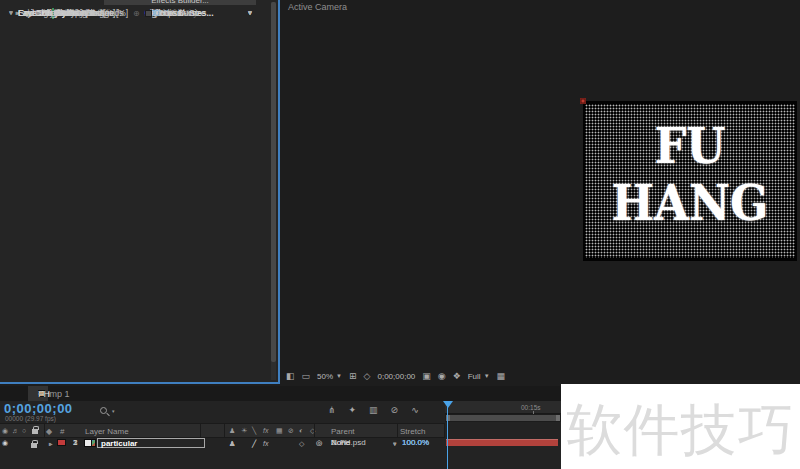  Describe the element at coordinates (136, 14) in the screenshot. I see `position-crosshair-icon: ⊕` at that location.